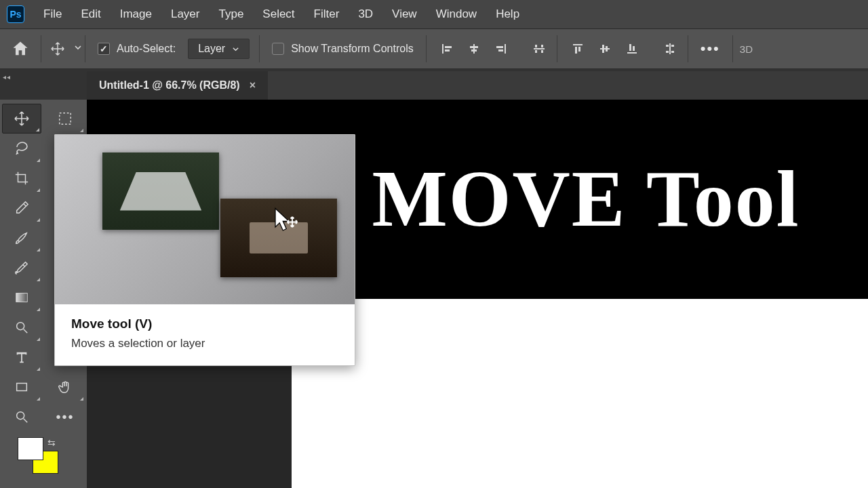  Describe the element at coordinates (507, 14) in the screenshot. I see `menu-help: Help` at that location.